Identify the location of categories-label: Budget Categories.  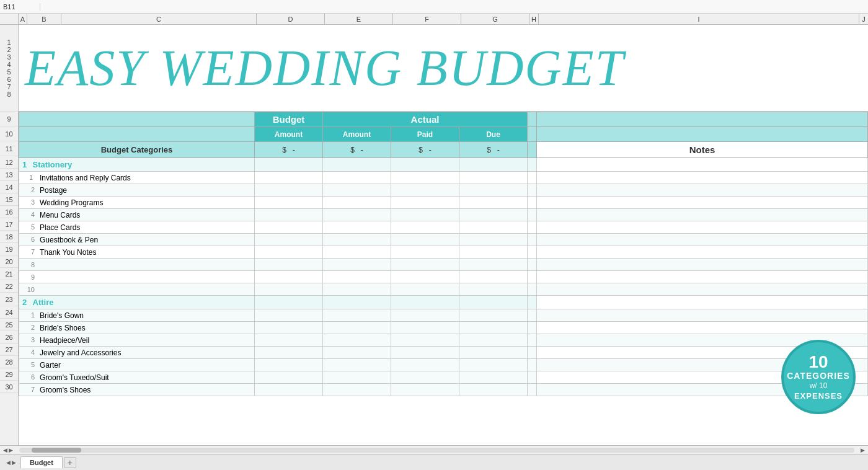
(137, 150).